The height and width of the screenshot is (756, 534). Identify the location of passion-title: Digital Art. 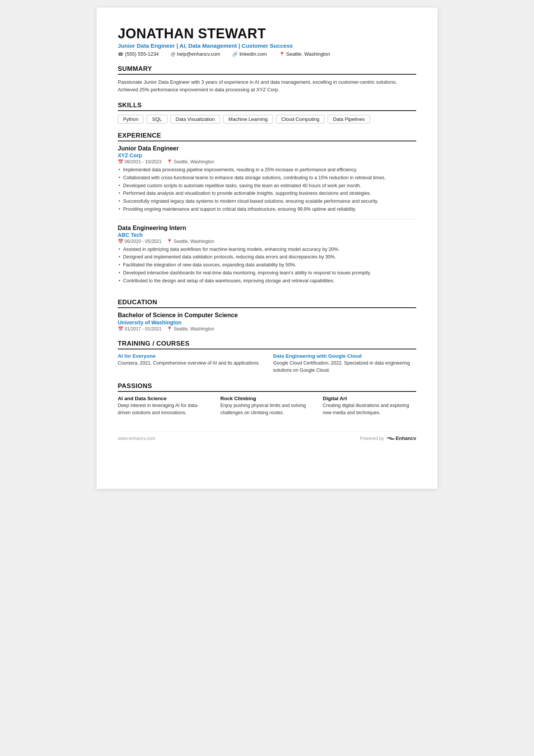
(370, 399).